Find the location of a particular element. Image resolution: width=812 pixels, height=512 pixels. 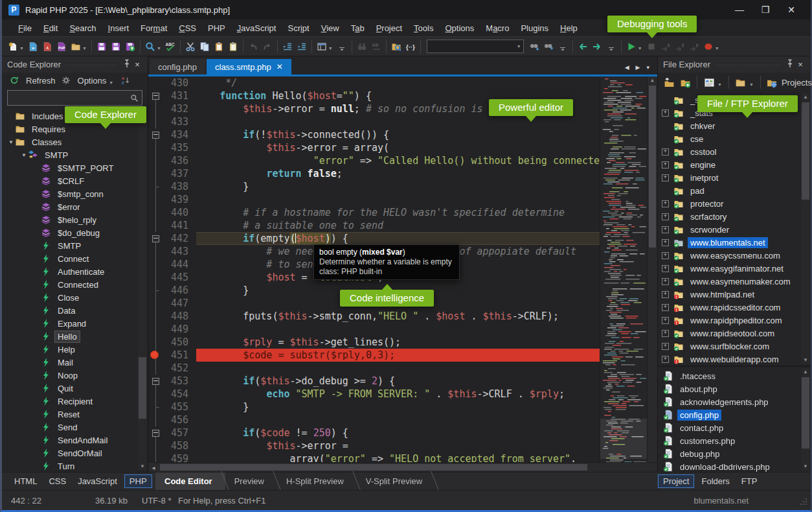

tree-item-expand: Expand is located at coordinates (75, 323).